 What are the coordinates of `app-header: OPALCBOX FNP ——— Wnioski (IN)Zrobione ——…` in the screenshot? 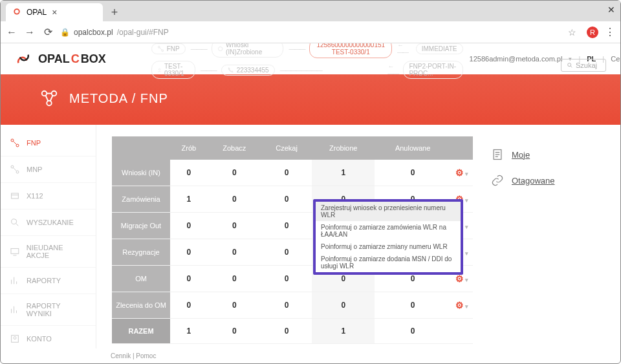 It's located at (310, 59).